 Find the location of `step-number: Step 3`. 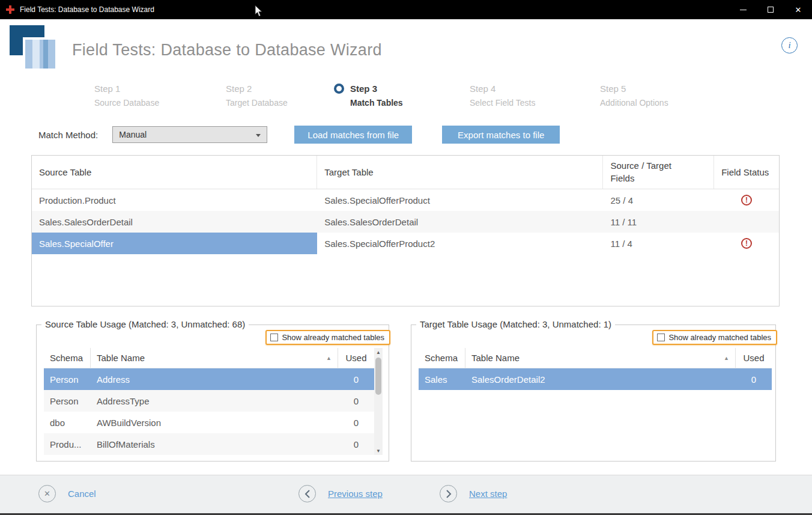

step-number: Step 3 is located at coordinates (377, 89).